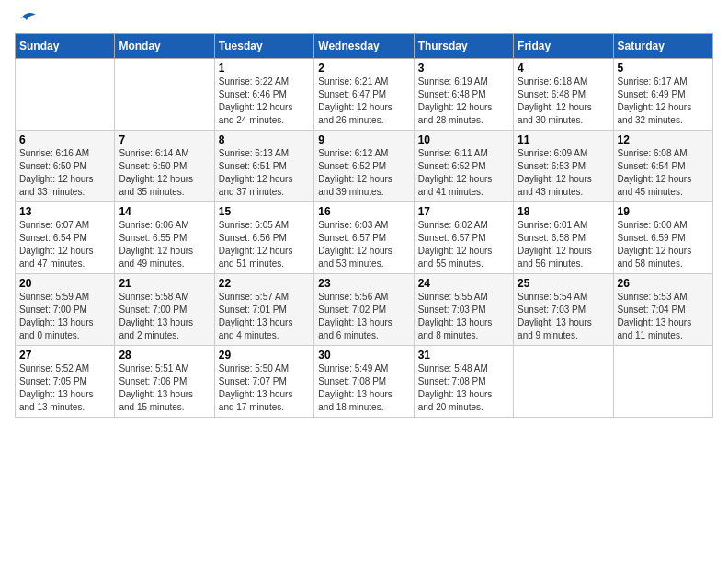  Describe the element at coordinates (664, 101) in the screenshot. I see `day-info: Sunrise: 6:17 AM Sunset: 6:49 PM Dayligh…` at that location.